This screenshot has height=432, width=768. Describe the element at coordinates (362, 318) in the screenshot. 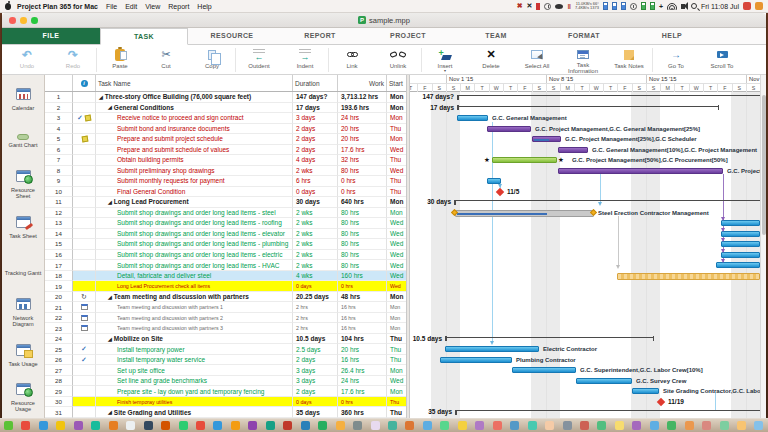

I see `work-cell: 16 hrs` at that location.